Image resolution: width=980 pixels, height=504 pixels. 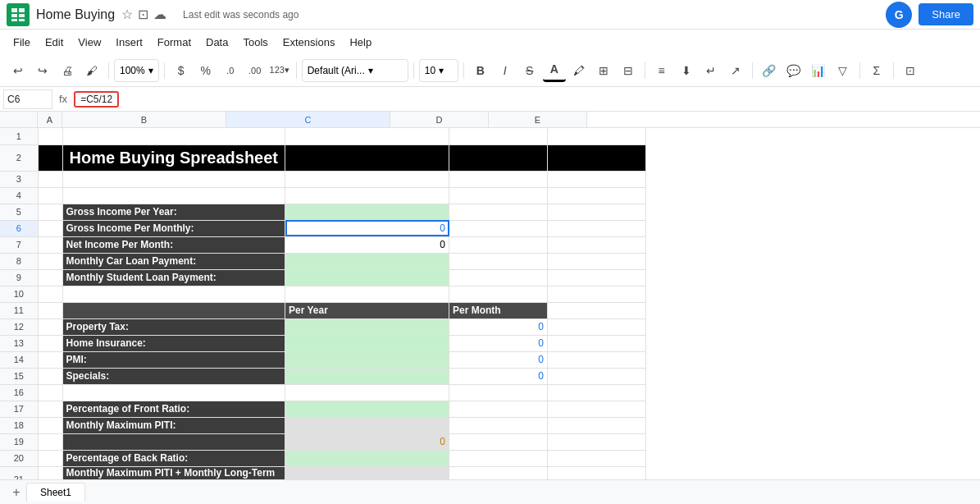 I want to click on row-num-2: 2, so click(x=19, y=158).